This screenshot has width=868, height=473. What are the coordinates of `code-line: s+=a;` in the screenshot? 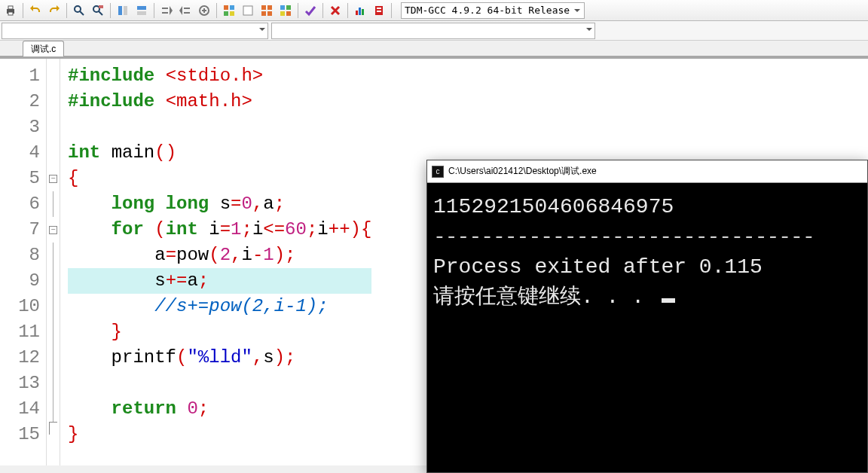 It's located at (220, 281).